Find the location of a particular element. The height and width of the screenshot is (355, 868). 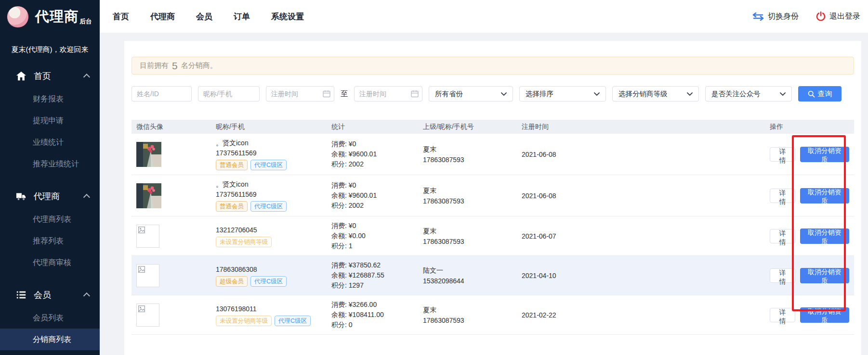

sidebar-item-performance-stats: 业绩统计 is located at coordinates (50, 142).